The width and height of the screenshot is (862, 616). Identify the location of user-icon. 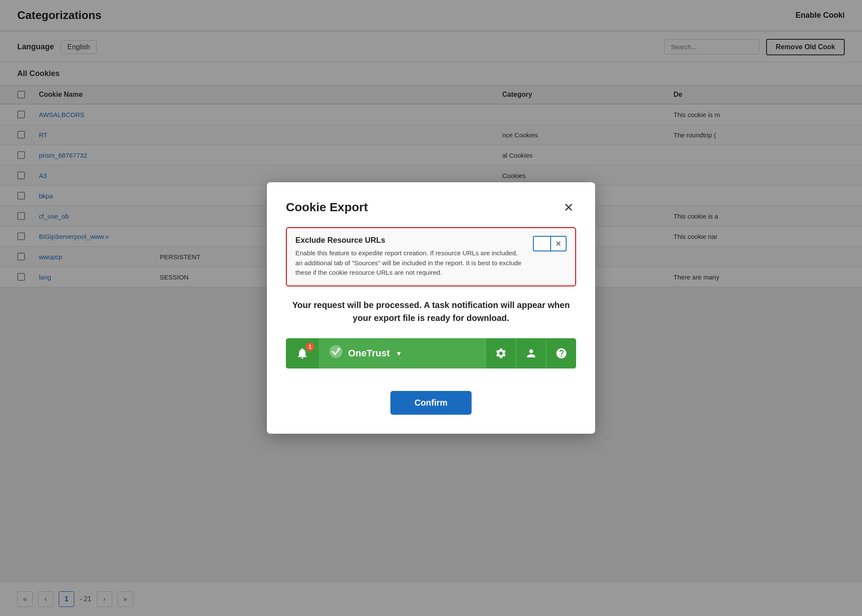
(531, 353).